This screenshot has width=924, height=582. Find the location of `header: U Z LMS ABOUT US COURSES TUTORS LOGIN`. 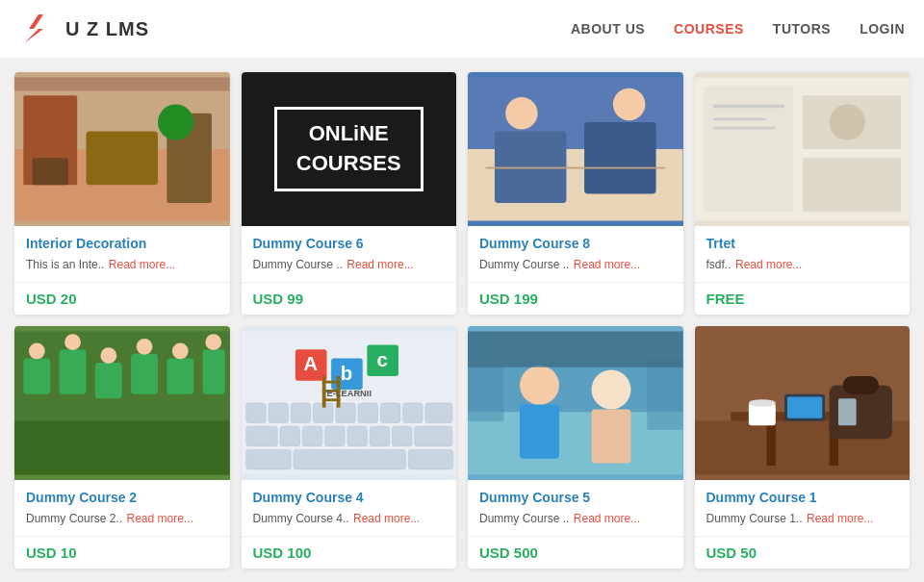

header: U Z LMS ABOUT US COURSES TUTORS LOGIN is located at coordinates (462, 29).